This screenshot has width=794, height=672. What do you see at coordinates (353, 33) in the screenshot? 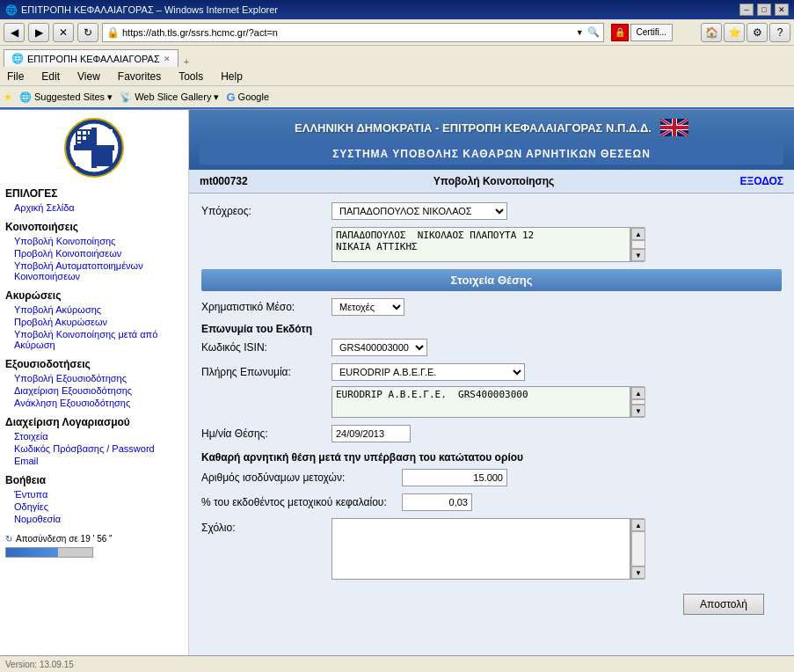
I see `address-bar: 🔒 ▼ 🔍` at bounding box center [353, 33].